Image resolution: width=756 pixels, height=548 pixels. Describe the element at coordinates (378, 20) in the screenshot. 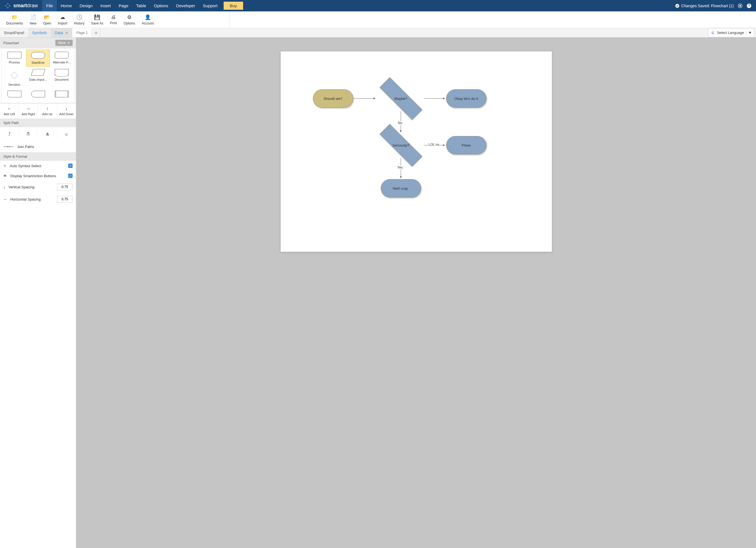

I see `ribbon-toolbar: 📁Documents 📄New 📂Open ☁Import 🕓History 💾…` at that location.